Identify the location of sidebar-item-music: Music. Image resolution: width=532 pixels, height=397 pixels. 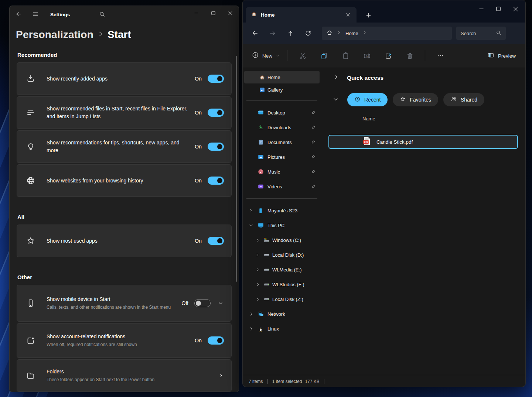
(282, 172).